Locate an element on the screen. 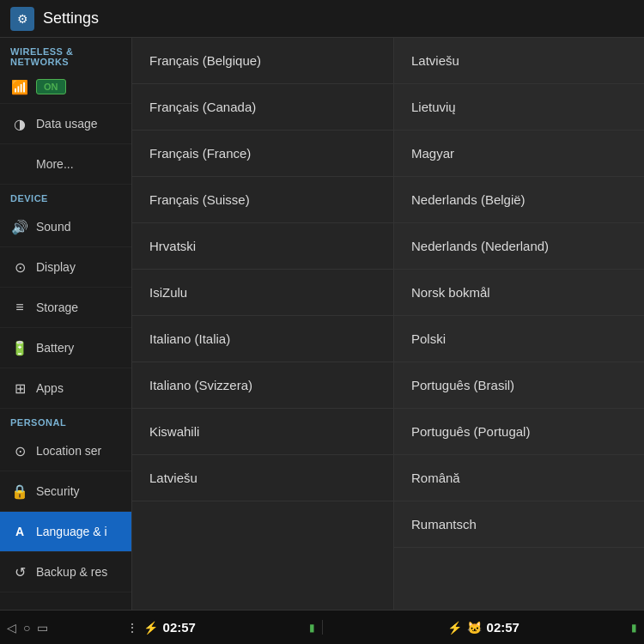 The width and height of the screenshot is (644, 644). sidebar-item-label: Battery is located at coordinates (55, 348).